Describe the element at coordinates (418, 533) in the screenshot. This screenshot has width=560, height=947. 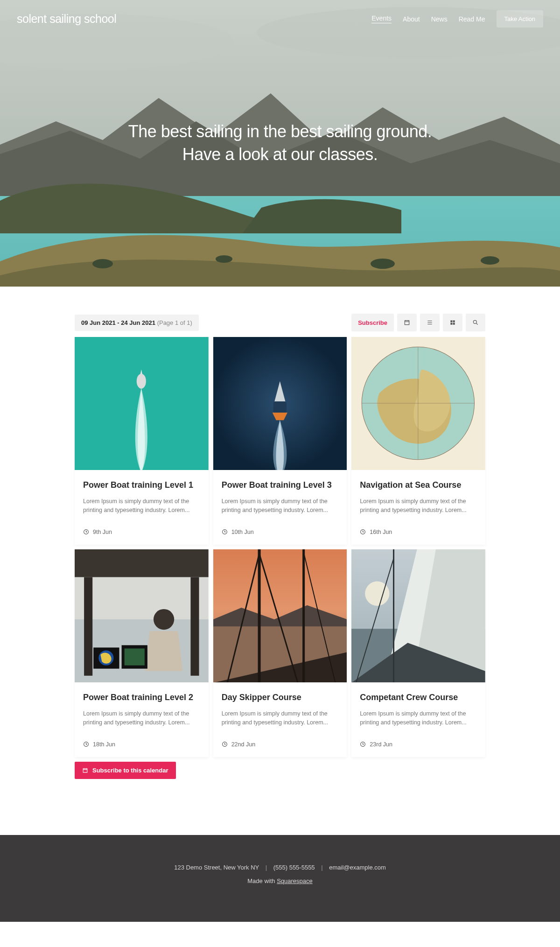
I see `event-date-row: 16th Jun` at that location.